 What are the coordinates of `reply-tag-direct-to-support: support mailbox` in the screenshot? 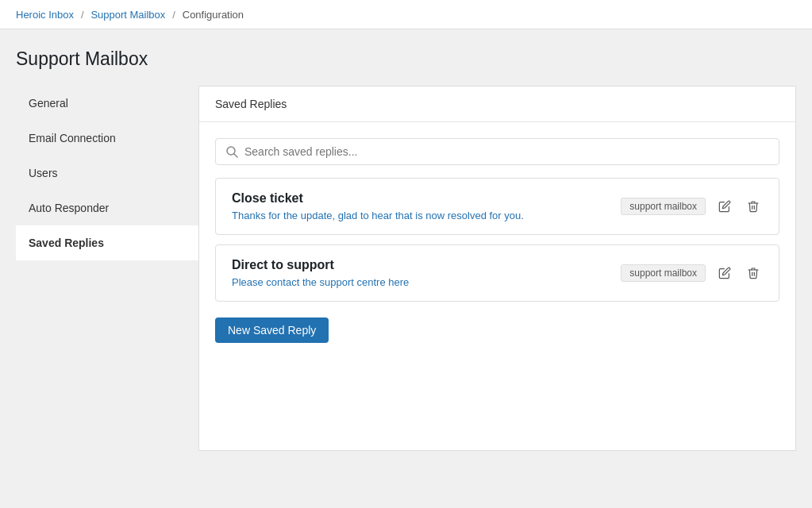 It's located at (664, 273).